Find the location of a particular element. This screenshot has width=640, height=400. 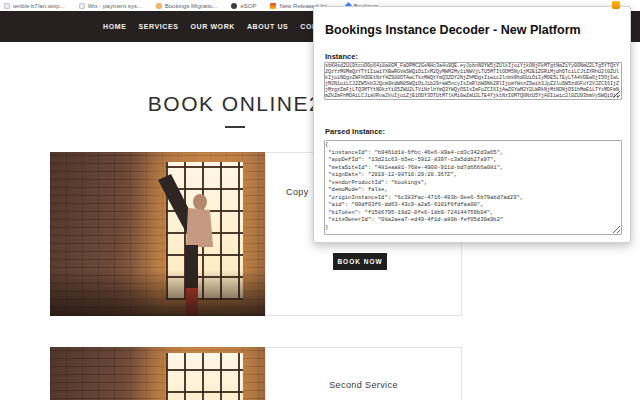

bookmark-item: Bookings Migratio... is located at coordinates (187, 6).